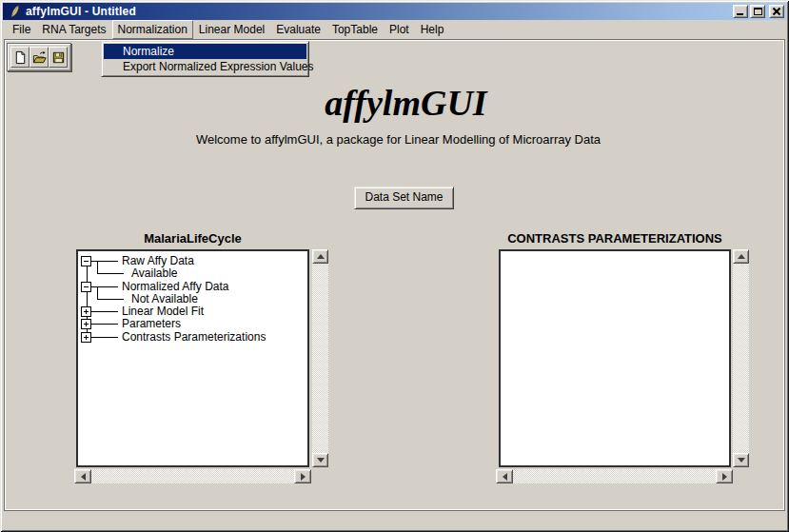 The height and width of the screenshot is (532, 789). Describe the element at coordinates (740, 14) in the screenshot. I see `minimize-icon` at that location.